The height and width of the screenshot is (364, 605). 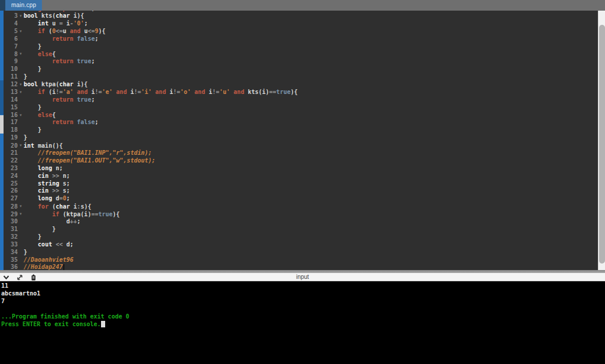 I want to click on line-number: 15, so click(x=11, y=108).